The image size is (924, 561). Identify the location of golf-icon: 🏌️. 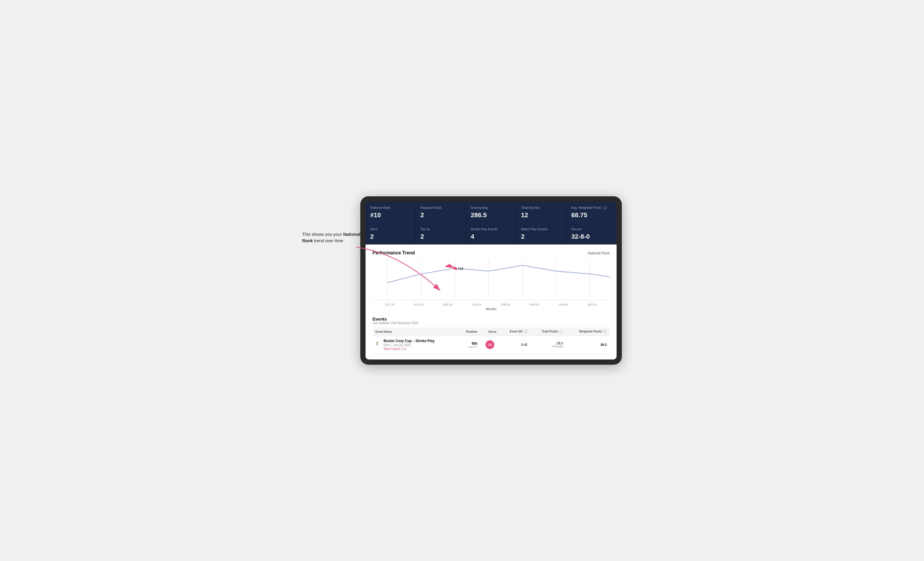
(378, 345).